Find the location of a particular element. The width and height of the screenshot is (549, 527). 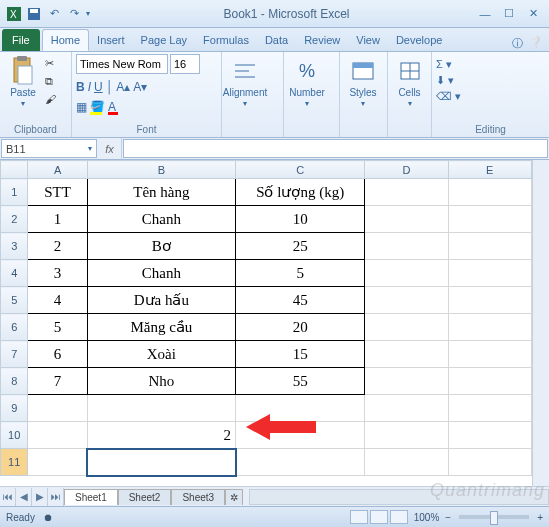

row-header: 3 is located at coordinates (14, 246).